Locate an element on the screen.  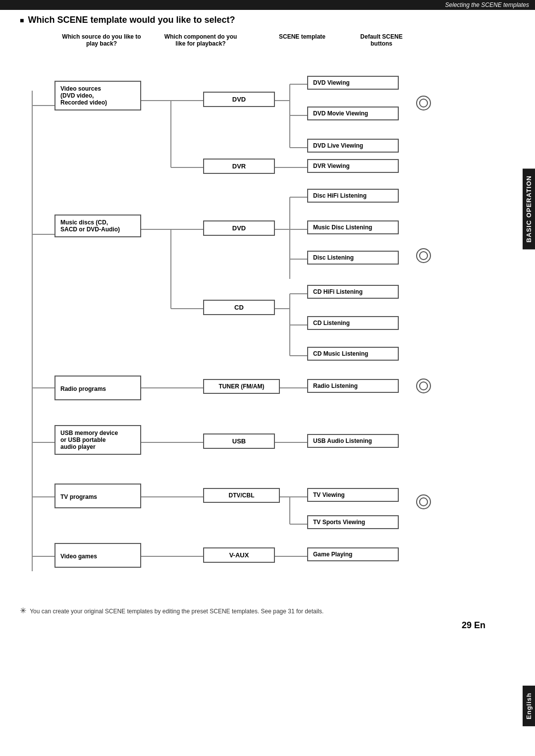
scene-box-dvr-viewing: DVR Viewing is located at coordinates (353, 166).